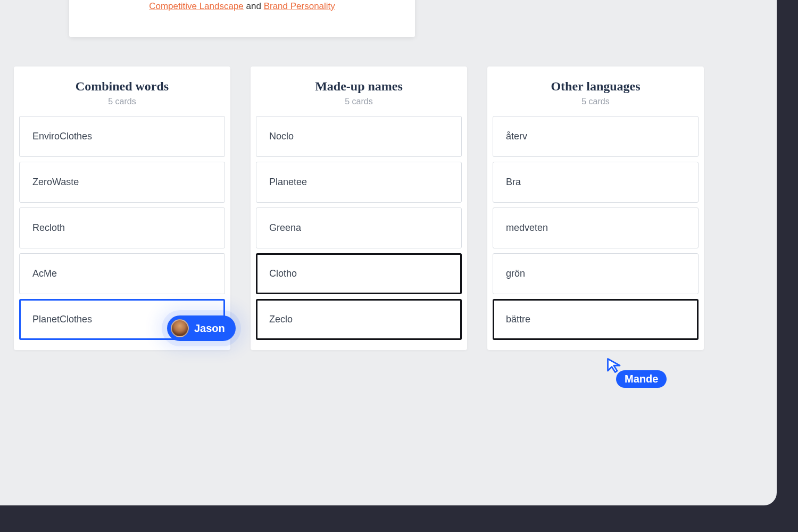 The width and height of the screenshot is (798, 532). Describe the element at coordinates (180, 328) in the screenshot. I see `avatar-icon` at that location.